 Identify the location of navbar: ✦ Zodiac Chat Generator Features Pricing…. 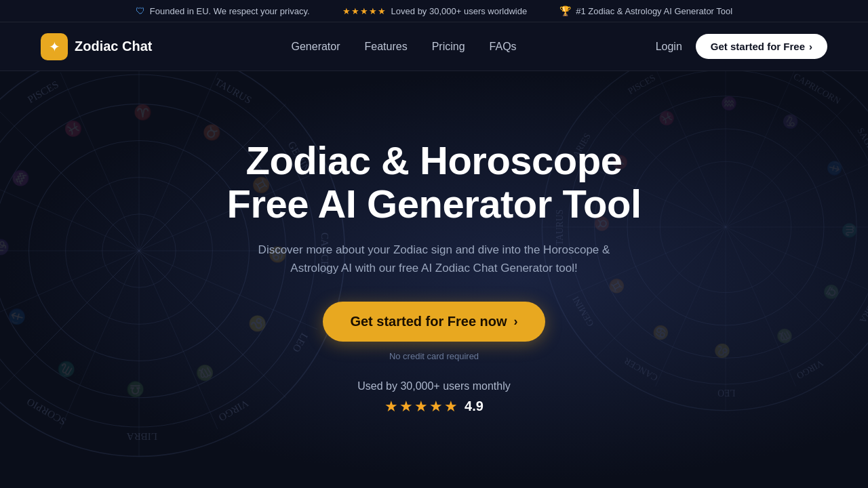
(434, 47).